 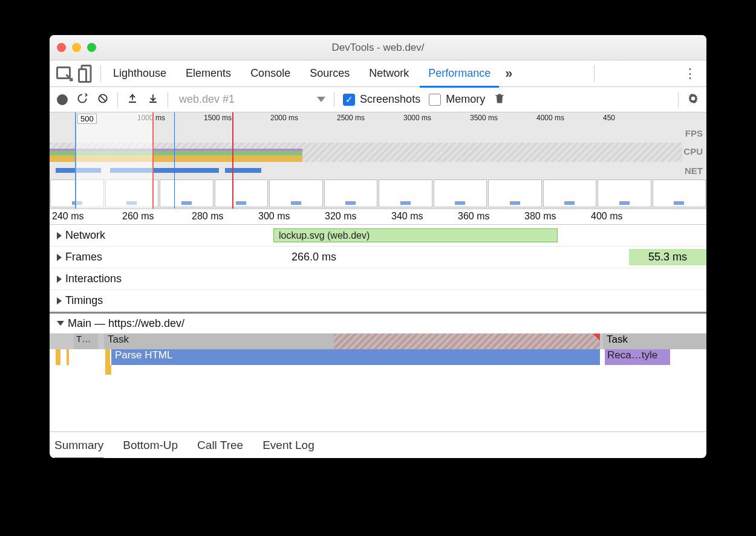 What do you see at coordinates (356, 357) in the screenshot?
I see `parse-html-block: Parse HTML` at bounding box center [356, 357].